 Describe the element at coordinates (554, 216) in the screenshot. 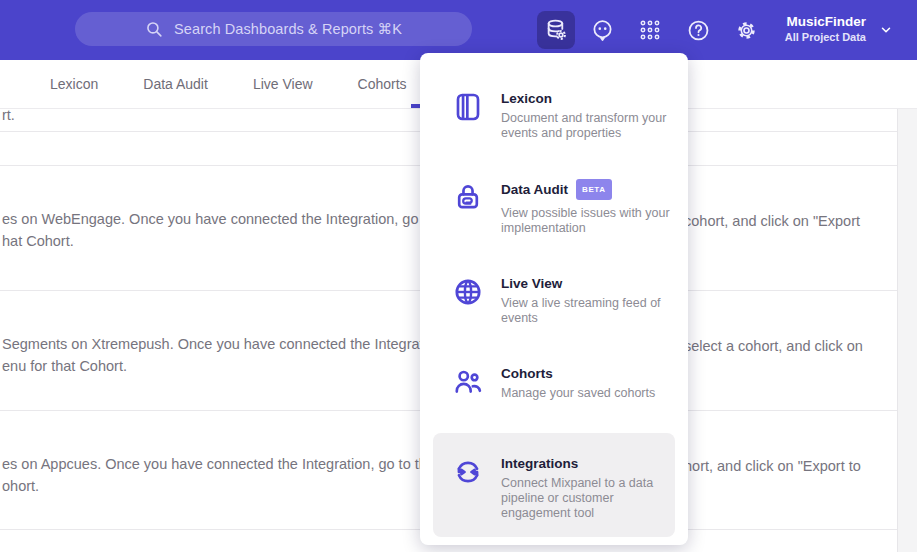

I see `menu-item-data-audit: Data AuditBETA View possible issues with…` at that location.